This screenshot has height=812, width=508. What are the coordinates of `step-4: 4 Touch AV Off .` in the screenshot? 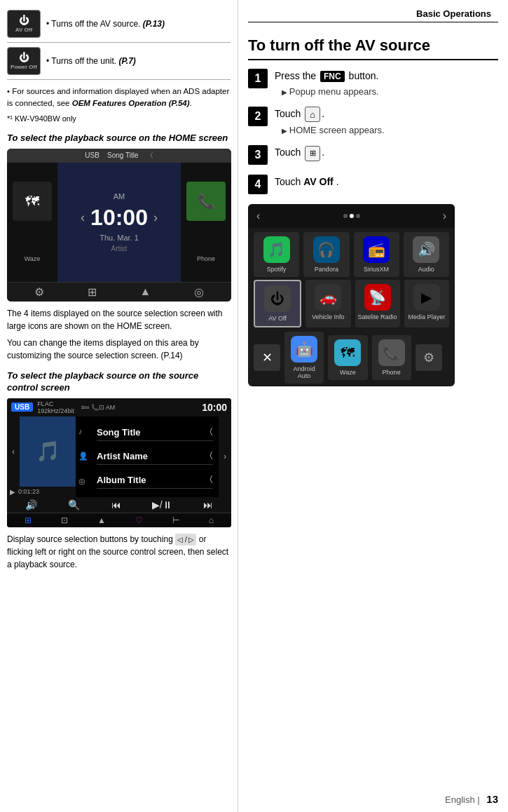 It's located at (373, 184).